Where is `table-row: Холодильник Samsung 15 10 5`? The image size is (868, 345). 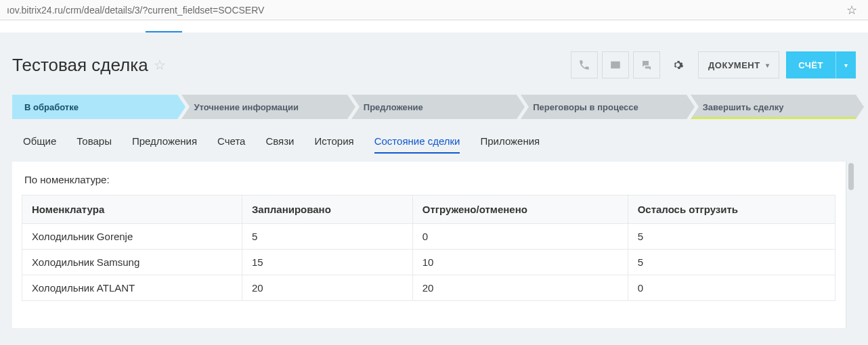 table-row: Холодильник Samsung 15 10 5 is located at coordinates (429, 262).